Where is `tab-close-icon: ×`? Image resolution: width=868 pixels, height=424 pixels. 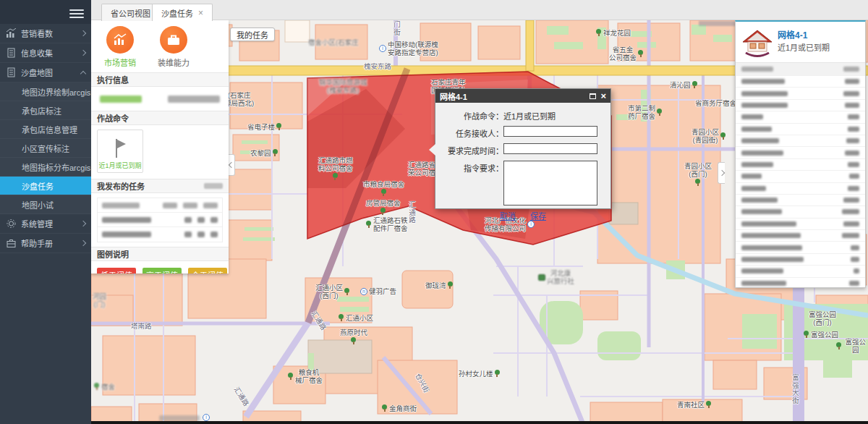 tab-close-icon: × is located at coordinates (201, 13).